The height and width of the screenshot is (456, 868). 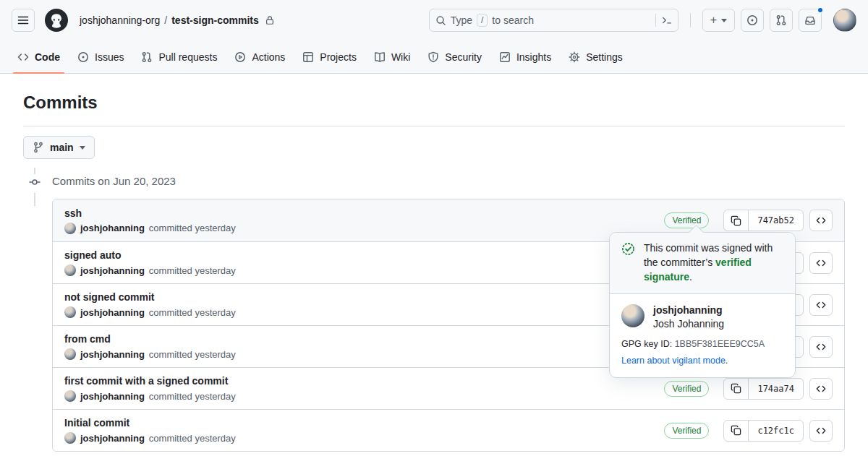 I want to click on tab-pull-requests: Pull requests, so click(x=179, y=56).